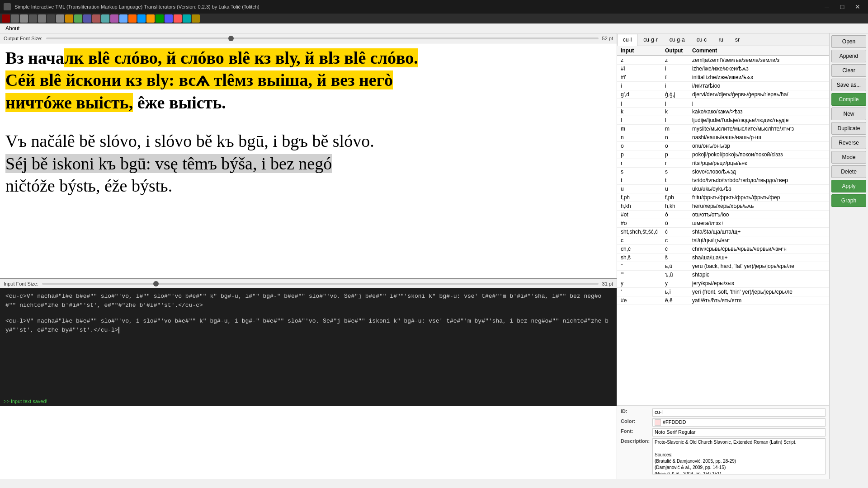  Describe the element at coordinates (849, 143) in the screenshot. I see `reverse-button: Reverse` at that location.